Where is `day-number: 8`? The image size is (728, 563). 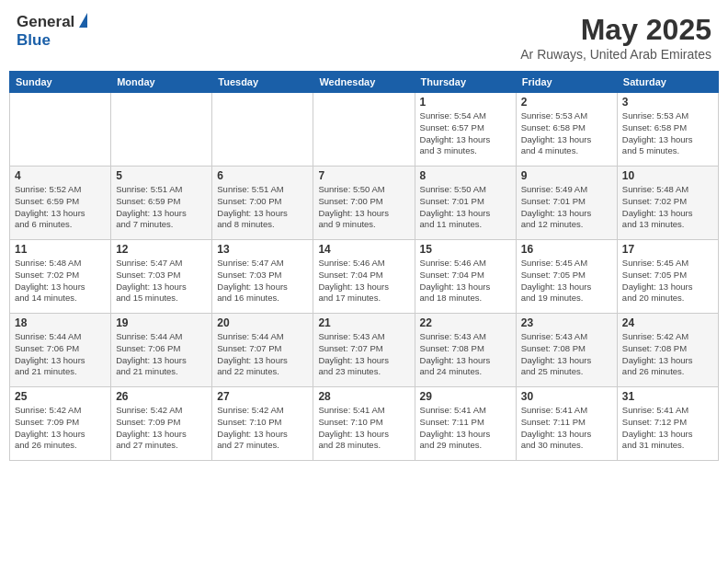
day-number: 8 is located at coordinates (465, 176).